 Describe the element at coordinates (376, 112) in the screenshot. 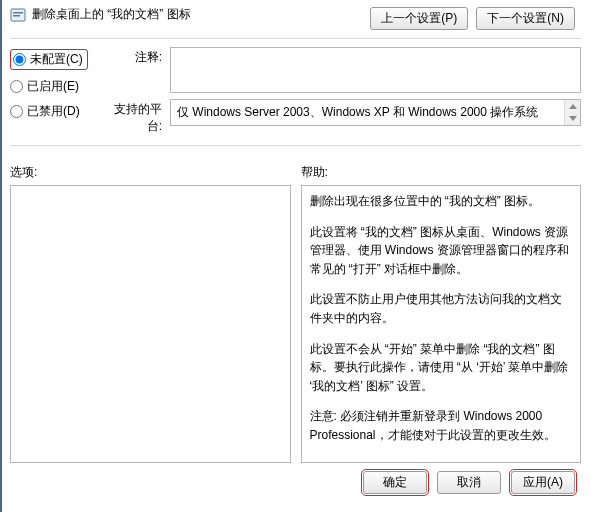

I see `supported-platforms: 仅 Windows Server 2003、Windows XP 和 Windo…` at that location.